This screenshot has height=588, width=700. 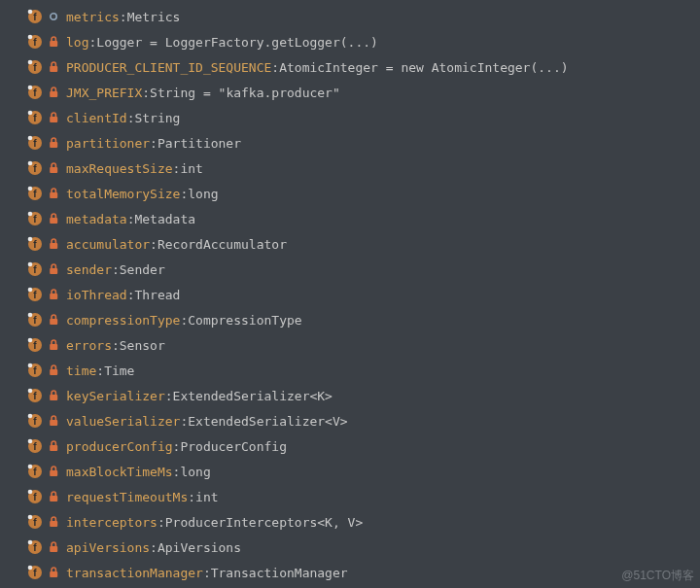 I want to click on field-row: f transactionManager: TransactionManager, so click(x=350, y=572).